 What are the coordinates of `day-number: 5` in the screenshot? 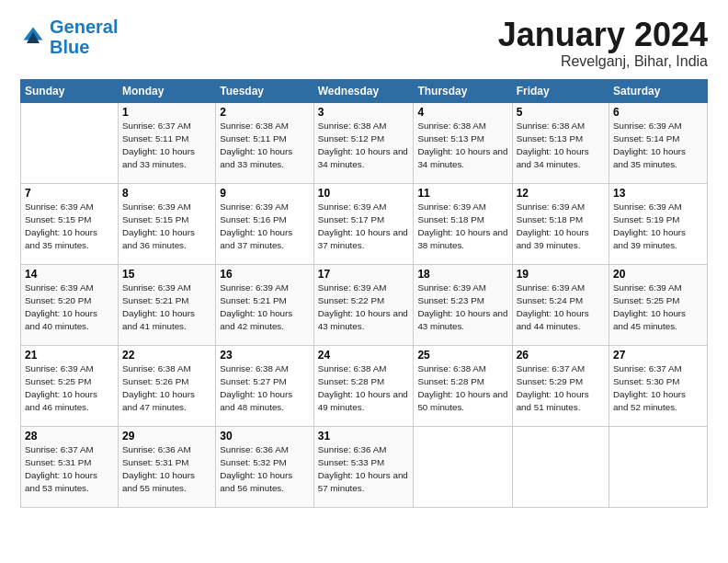 It's located at (561, 112).